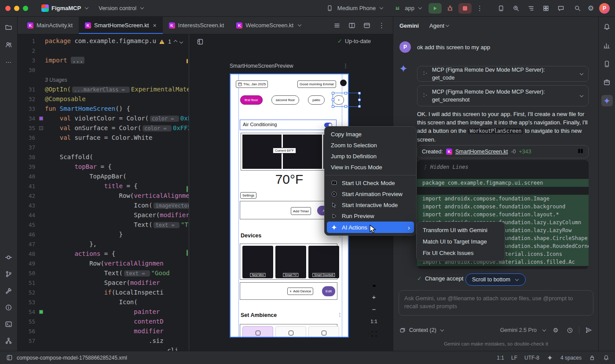  I want to click on add-timer-button: Add Timer, so click(301, 211).